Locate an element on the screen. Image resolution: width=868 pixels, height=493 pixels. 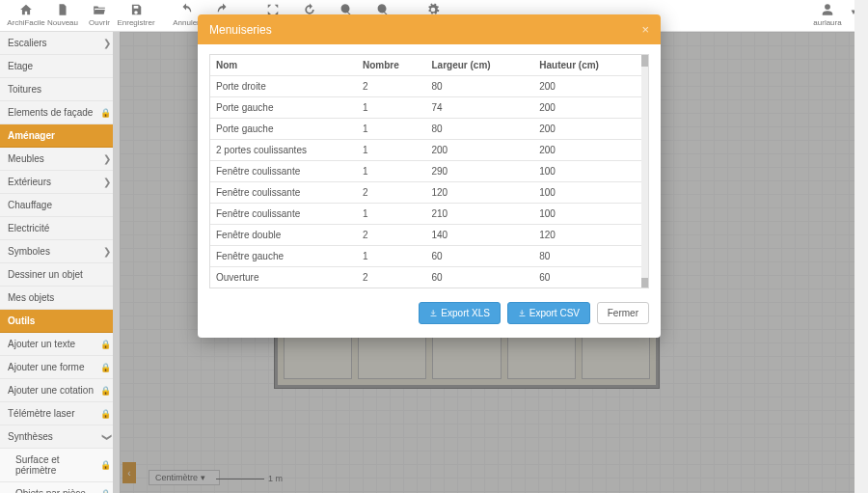
sidebar-item: Symboles❯ is located at coordinates (60, 252).